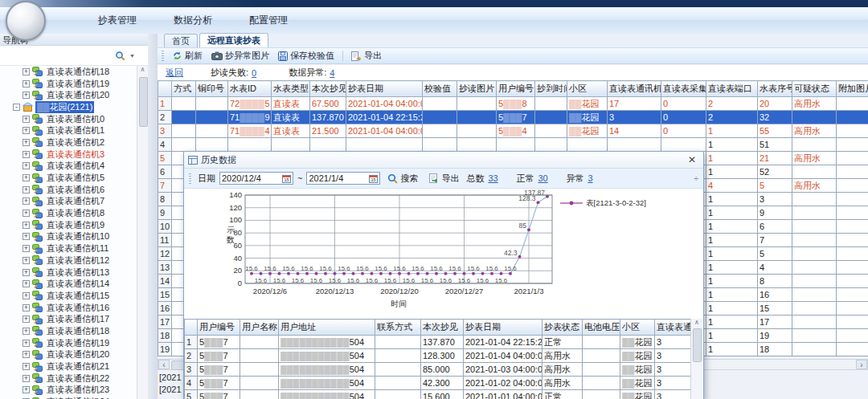 The width and height of the screenshot is (868, 399). I want to click on tree-item: +直读表通信机12, so click(68, 260).